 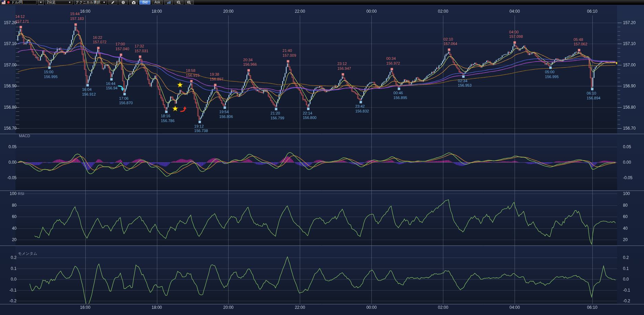 What do you see at coordinates (322, 2) in the screenshot?
I see `toolbar: ドル/円 ▼ 2分足 ▼ テクニカル選択 ▼ Bid Ask` at bounding box center [322, 2].